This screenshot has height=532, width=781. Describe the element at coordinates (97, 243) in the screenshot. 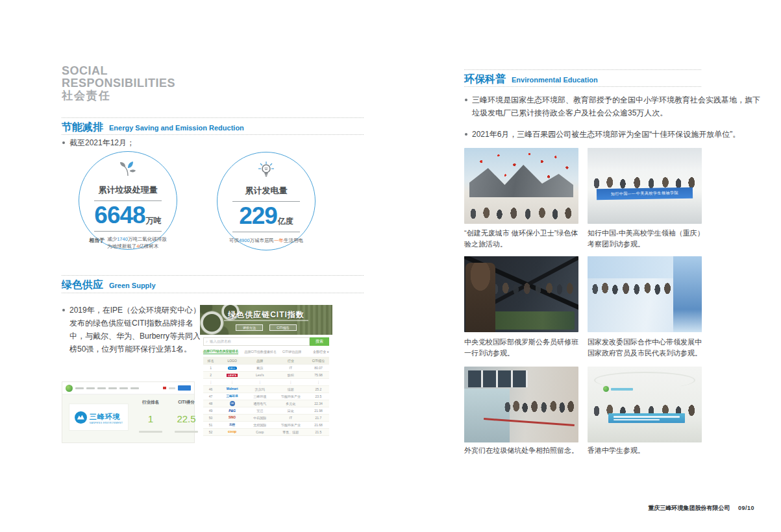

I see `waste-note-label: 相当于` at that location.